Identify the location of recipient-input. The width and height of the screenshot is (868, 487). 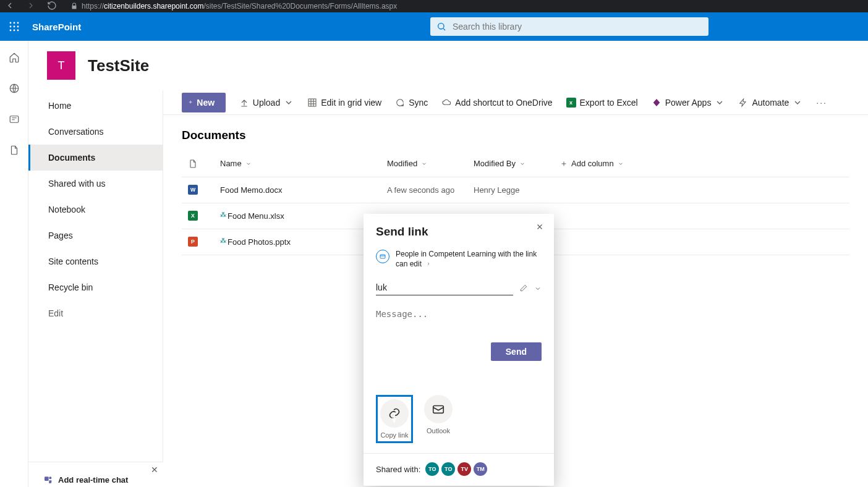
(445, 289).